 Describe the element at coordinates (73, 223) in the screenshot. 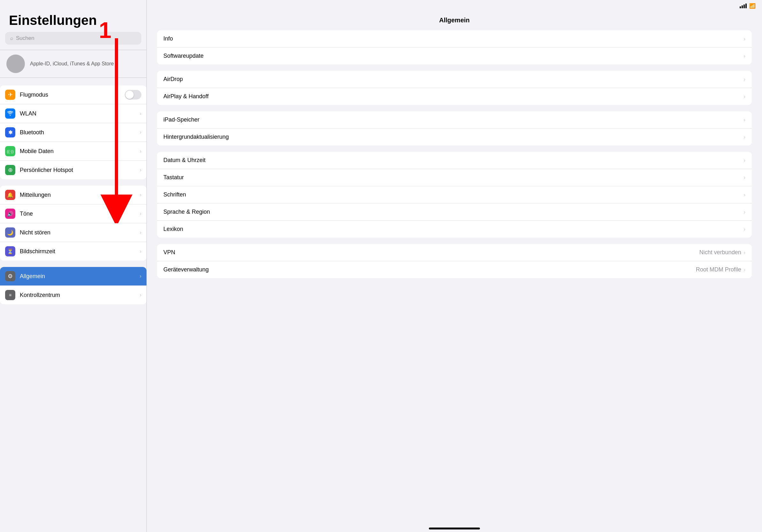

I see `notifications-group: 🔔 Mitteilungen › 🔊 Töne › 🌙 Nicht stören…` at that location.